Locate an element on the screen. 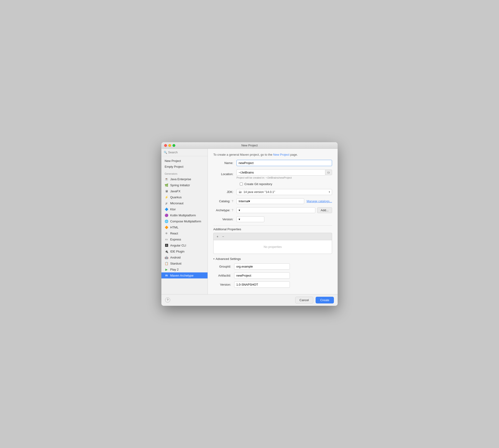 The height and width of the screenshot is (448, 499). play2-icon: ▶ is located at coordinates (167, 269).